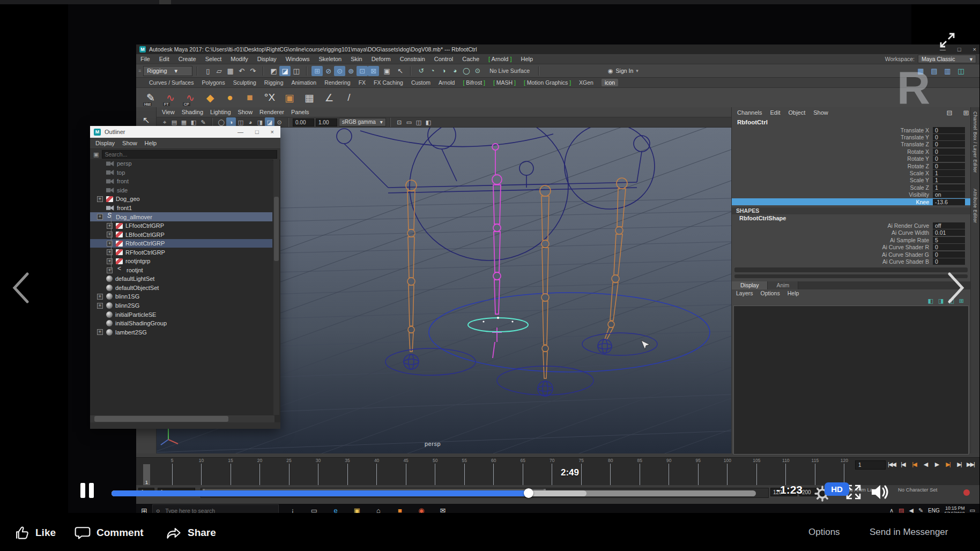 This screenshot has height=551, width=980. I want to click on make-live-icon: ⊠, so click(373, 71).